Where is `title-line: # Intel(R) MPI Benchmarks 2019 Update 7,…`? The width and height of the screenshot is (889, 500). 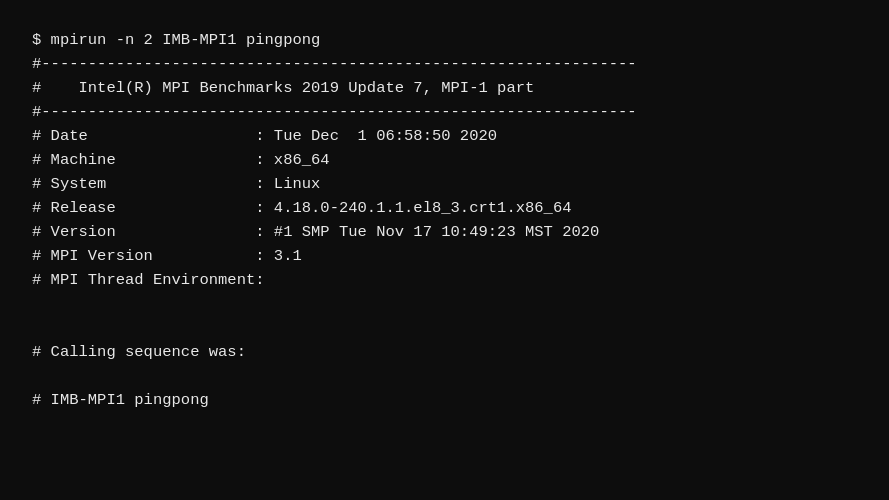
title-line: # Intel(R) MPI Benchmarks 2019 Update 7,… is located at coordinates (444, 88).